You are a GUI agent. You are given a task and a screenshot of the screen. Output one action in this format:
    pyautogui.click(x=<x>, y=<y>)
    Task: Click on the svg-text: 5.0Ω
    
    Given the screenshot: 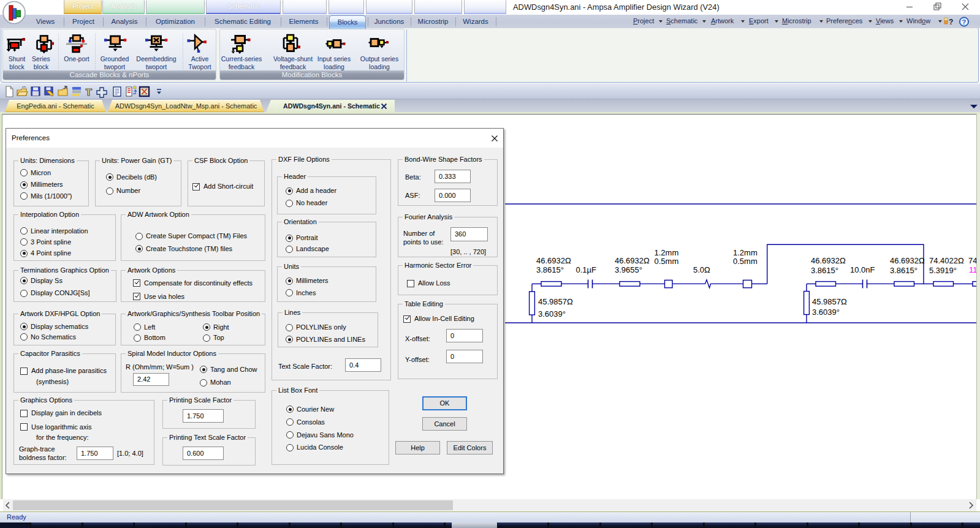 What is the action you would take?
    pyautogui.click(x=702, y=270)
    